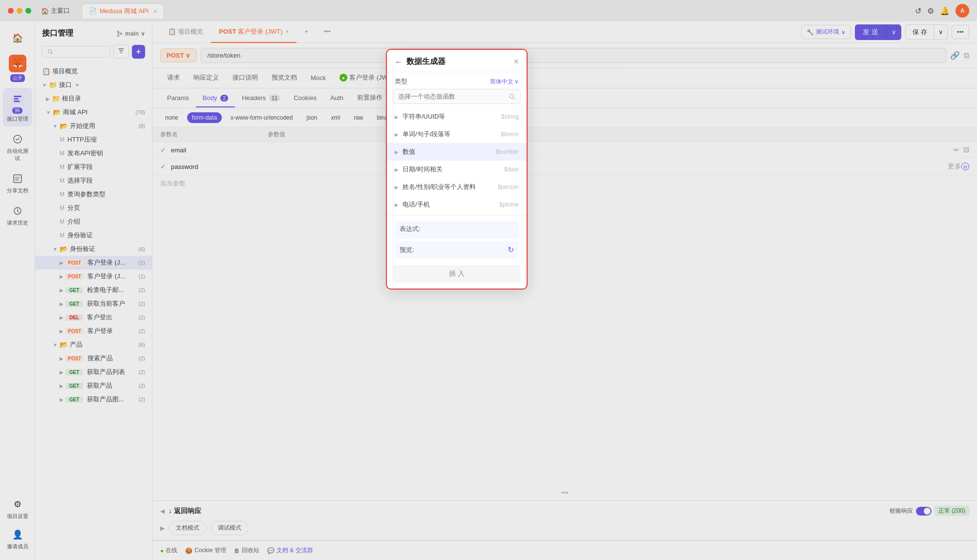 The image size is (977, 560). What do you see at coordinates (511, 250) in the screenshot?
I see `refresh-preview-icon: ↻` at bounding box center [511, 250].